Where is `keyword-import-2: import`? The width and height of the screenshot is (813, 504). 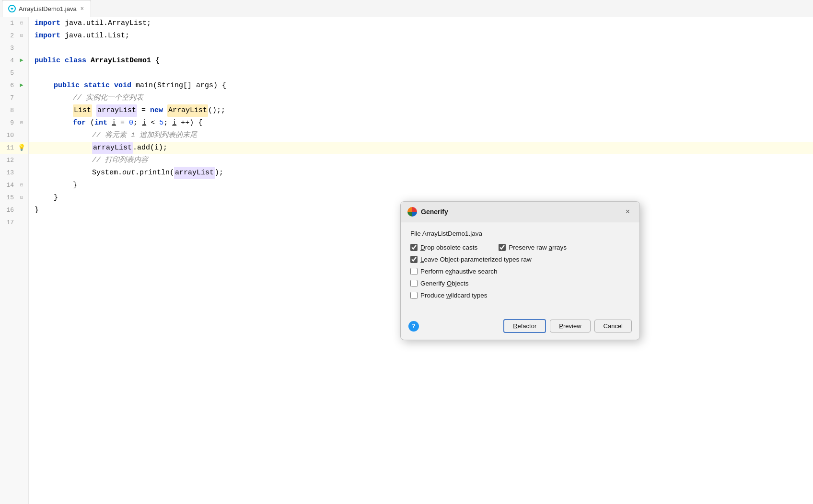 keyword-import-2: import is located at coordinates (47, 36).